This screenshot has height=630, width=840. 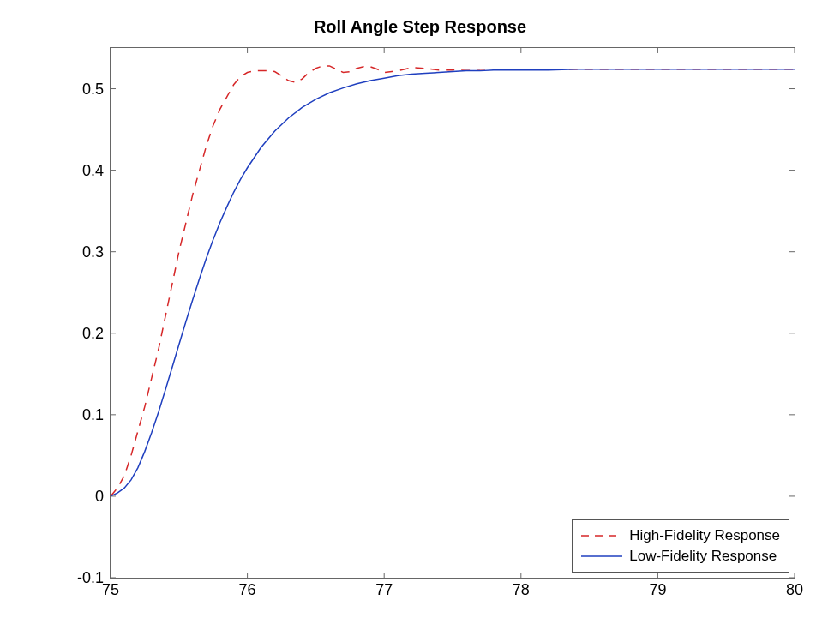 What do you see at coordinates (795, 590) in the screenshot?
I see `x-tick-label: 80` at bounding box center [795, 590].